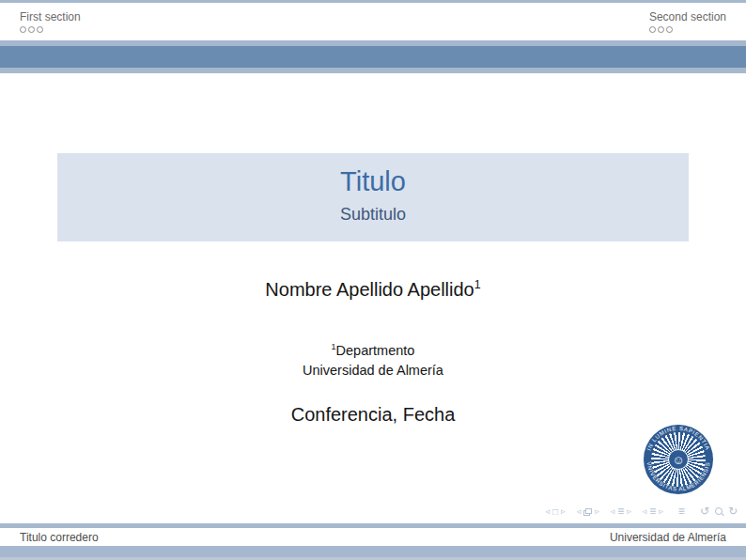  I want to click on slide-nav-group: ◃ □ ▹, so click(556, 511).